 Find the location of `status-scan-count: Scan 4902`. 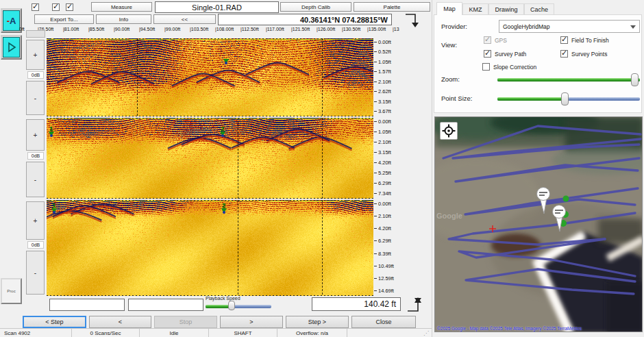

status-scan-count: Scan 4902 is located at coordinates (36, 333).